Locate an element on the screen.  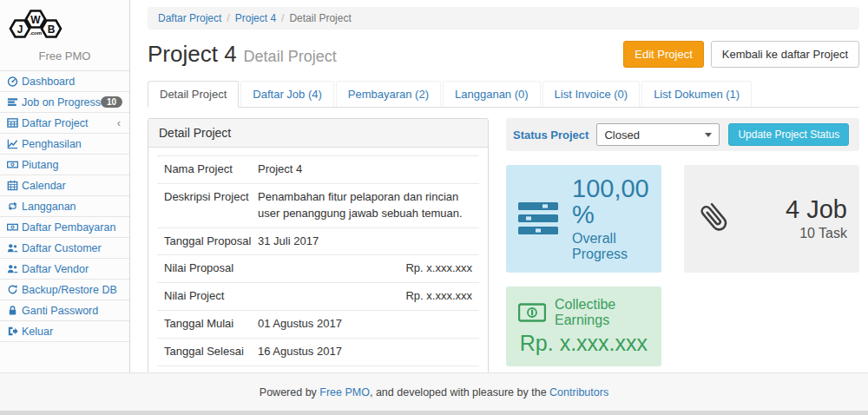
svg-text: W is located at coordinates (36, 20).